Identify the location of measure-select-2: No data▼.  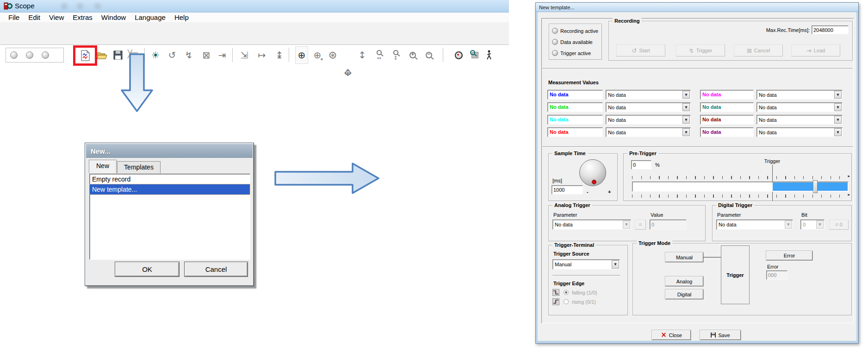
(648, 107).